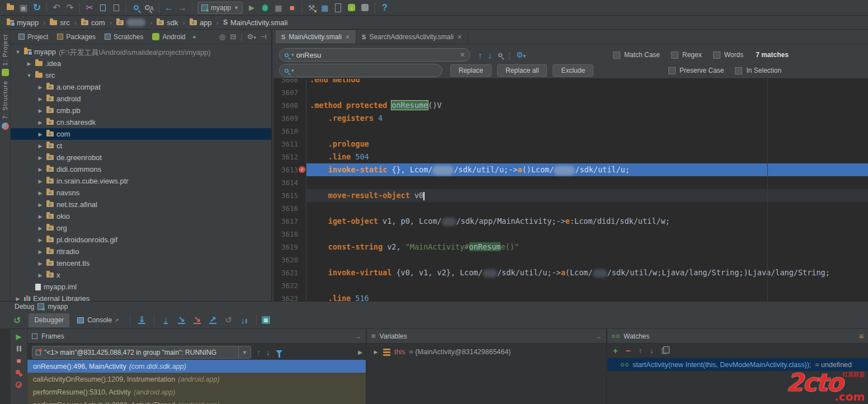 The image size is (868, 404). What do you see at coordinates (570, 247) in the screenshot?
I see `code-line-3619: 3619 const-string v2, "MainActivity#onRe…` at bounding box center [570, 247].